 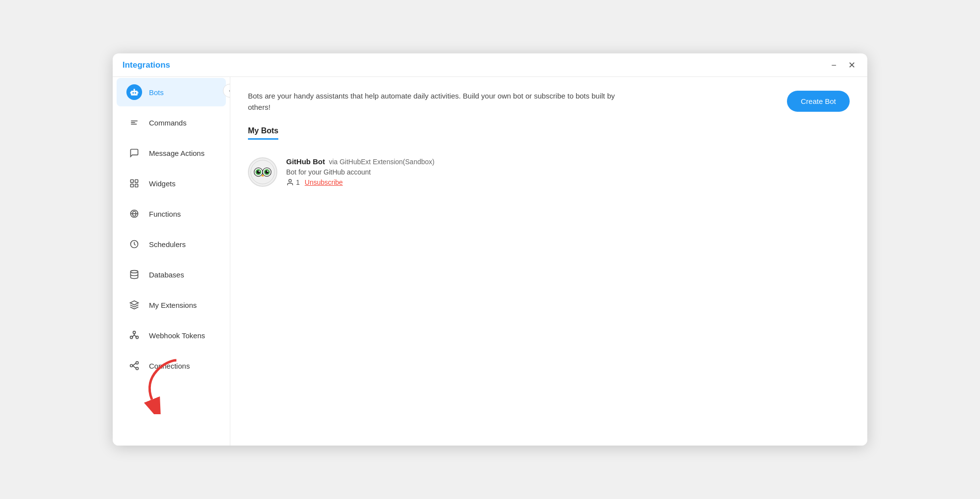 What do you see at coordinates (168, 123) in the screenshot?
I see `sidebar-item-label-commands: Commands` at bounding box center [168, 123].